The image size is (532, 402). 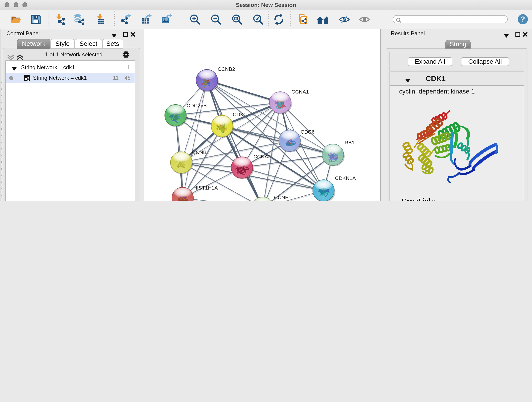 What do you see at coordinates (283, 198) in the screenshot?
I see `svg-text: CCNE1` at bounding box center [283, 198].